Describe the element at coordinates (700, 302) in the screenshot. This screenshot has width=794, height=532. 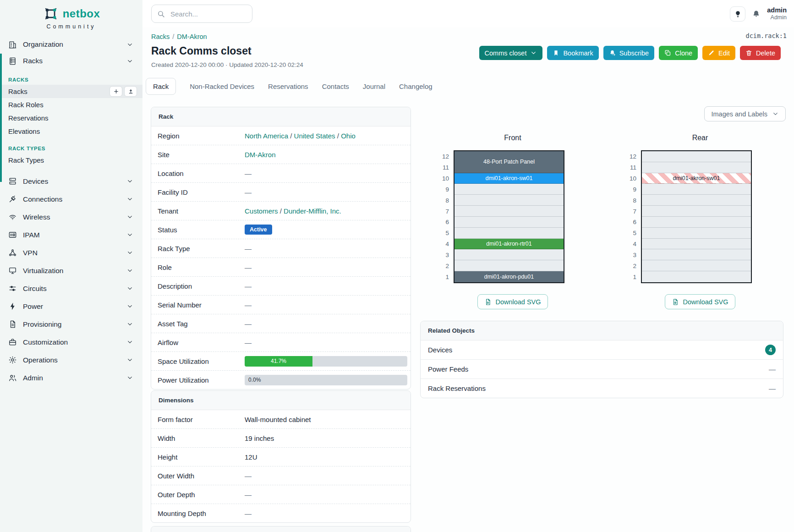
I see `download-svg-button-rear: Download SVG` at that location.